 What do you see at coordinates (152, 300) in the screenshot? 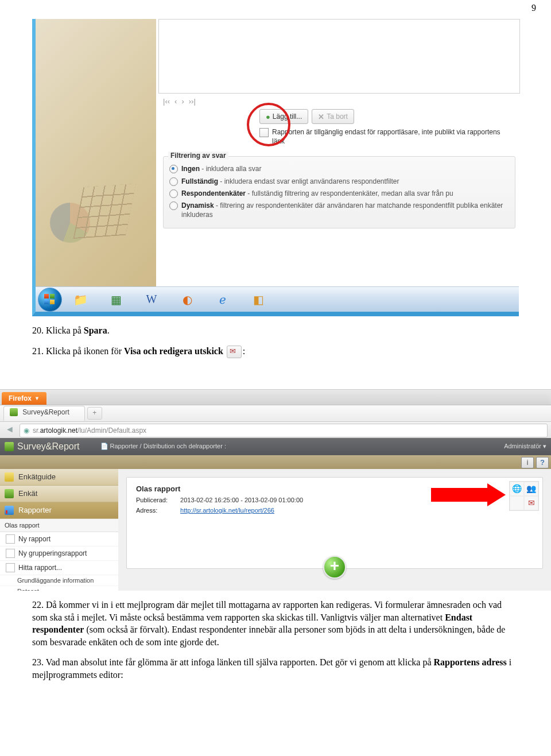
I see `taskbar-word: W` at bounding box center [152, 300].